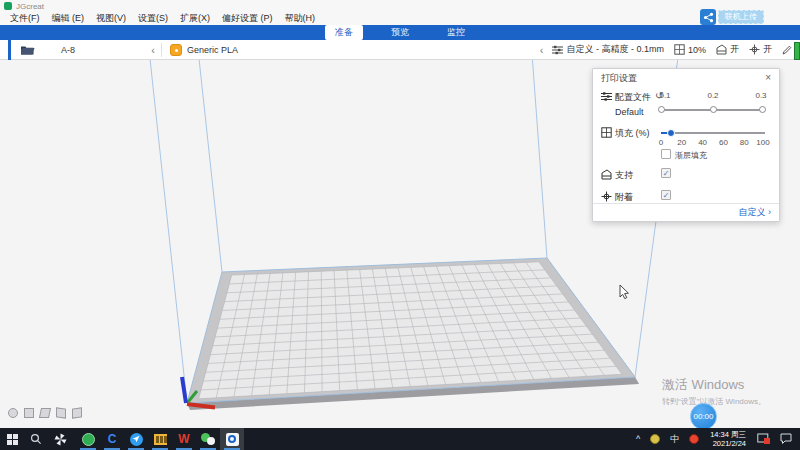  What do you see at coordinates (760, 96) in the screenshot?
I see `profile-tick-03: 0.3` at bounding box center [760, 96].